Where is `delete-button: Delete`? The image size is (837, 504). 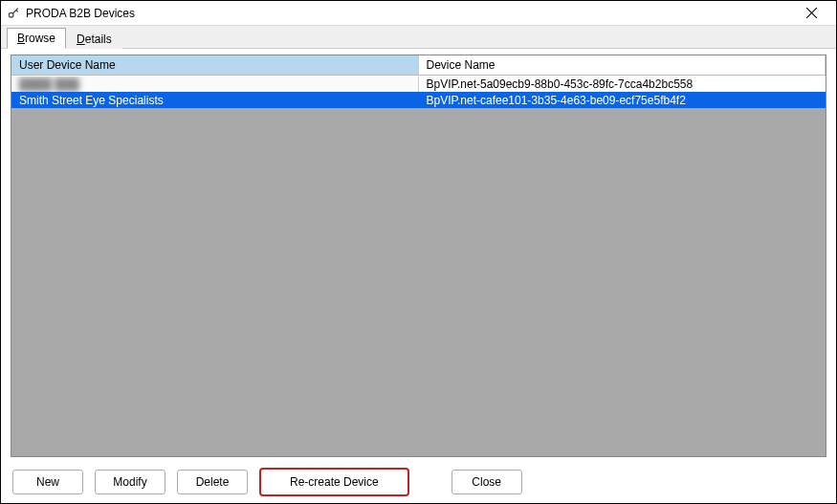
delete-button: Delete is located at coordinates (212, 482).